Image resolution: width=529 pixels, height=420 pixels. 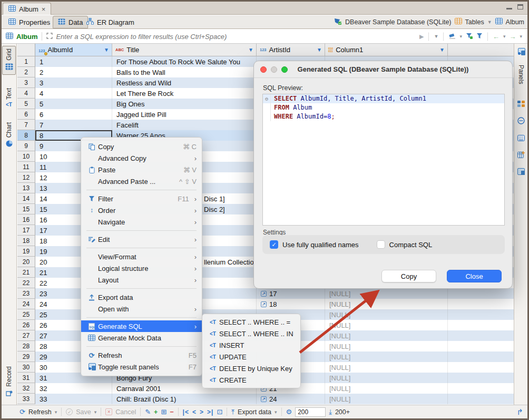 I want to click on cell-artistid: ↗17, so click(x=291, y=294).